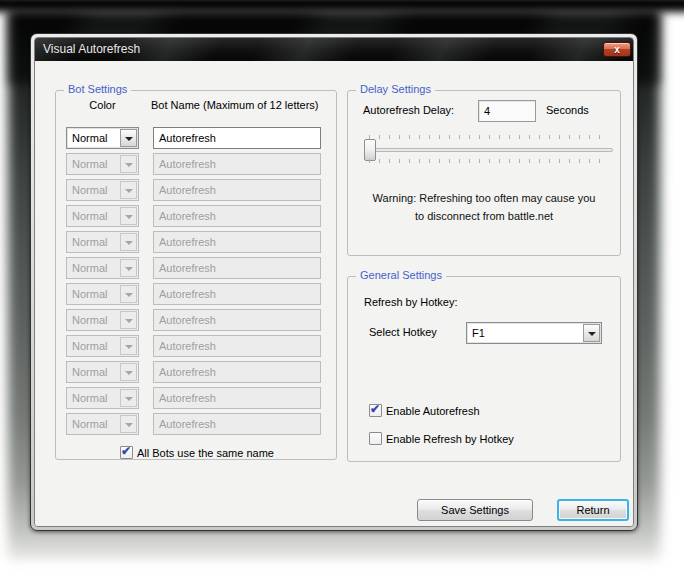 This screenshot has height=575, width=684. Describe the element at coordinates (478, 333) in the screenshot. I see `hotkey-value: F1` at that location.